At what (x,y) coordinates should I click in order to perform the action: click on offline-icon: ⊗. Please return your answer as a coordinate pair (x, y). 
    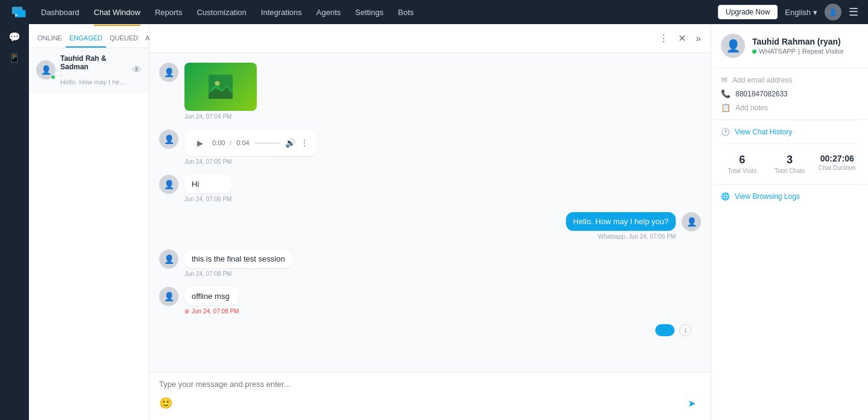
    Looking at the image, I should click on (187, 311).